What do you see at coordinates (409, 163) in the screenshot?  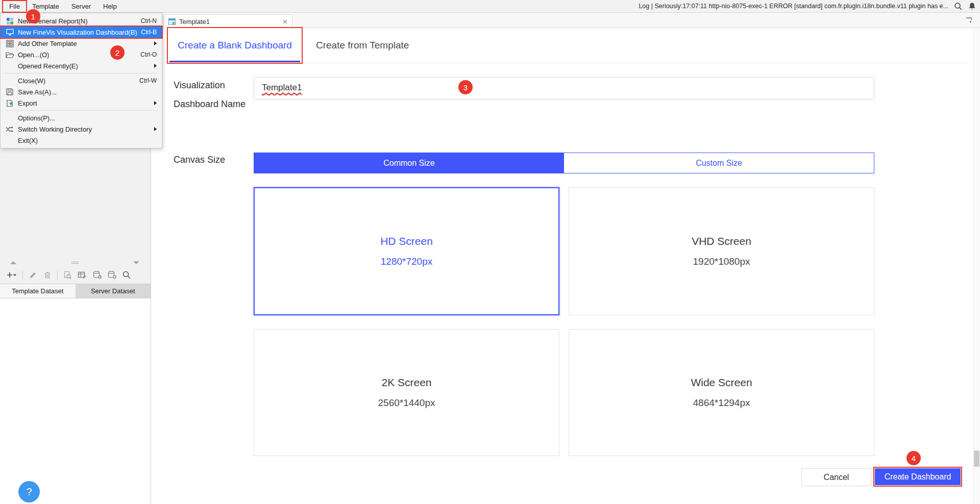 I see `common-size-button: Common Size` at bounding box center [409, 163].